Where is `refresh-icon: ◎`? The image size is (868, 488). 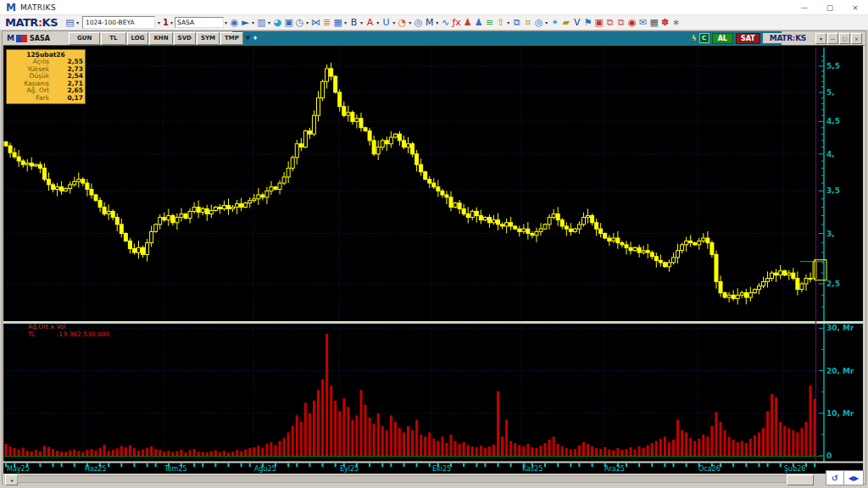 refresh-icon: ◎ is located at coordinates (419, 23).